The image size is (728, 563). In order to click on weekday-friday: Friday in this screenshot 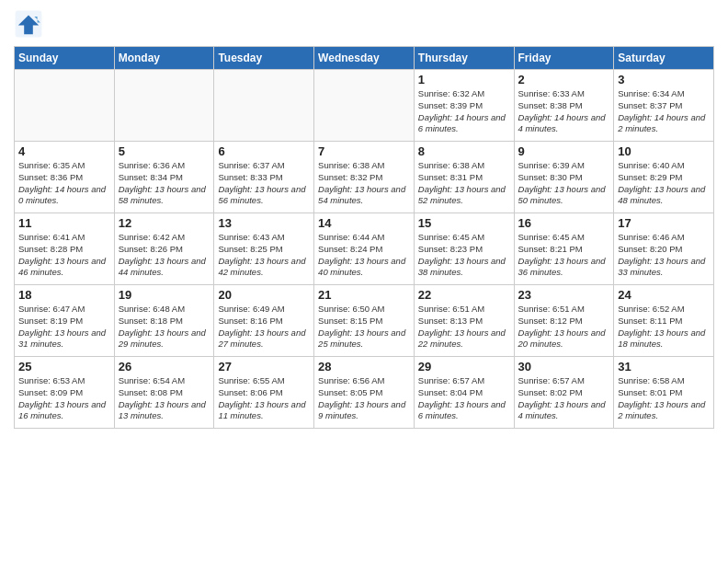, I will do `click(564, 59)`.